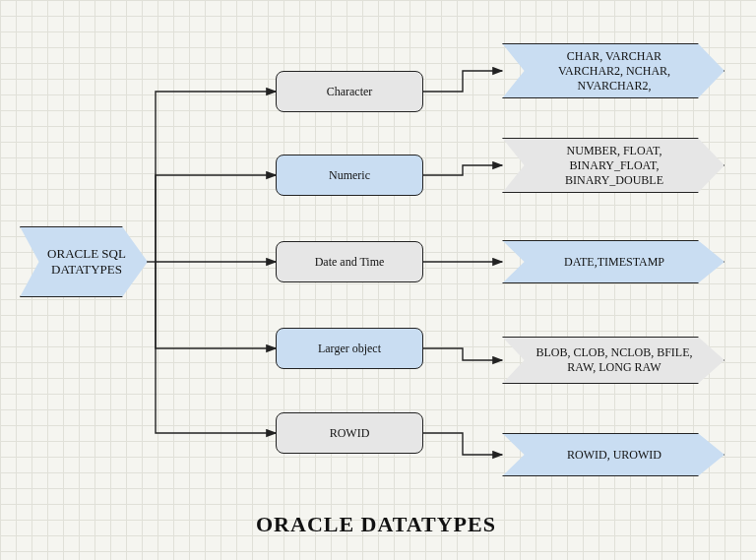 The image size is (756, 560). Describe the element at coordinates (349, 175) in the screenshot. I see `category-numeric: Numeric` at that location.